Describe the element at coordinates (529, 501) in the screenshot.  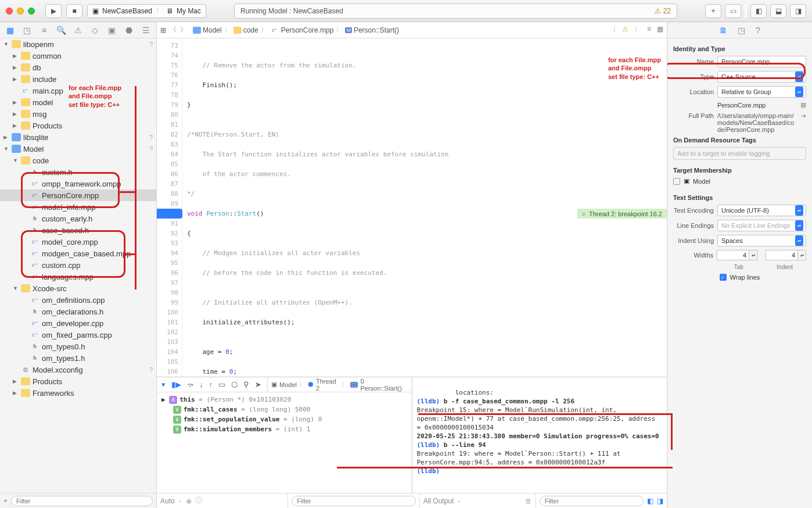
I see `trash-icon: 🗑` at that location.